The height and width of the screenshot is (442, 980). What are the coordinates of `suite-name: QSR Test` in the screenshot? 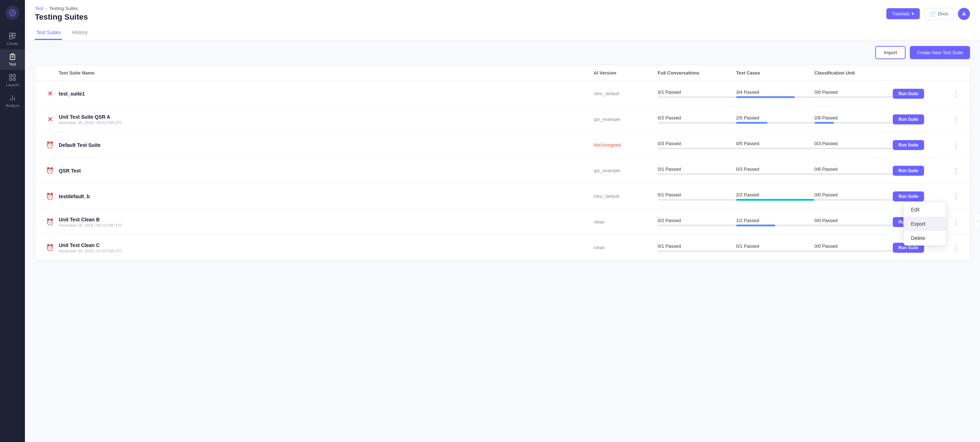 It's located at (326, 171).